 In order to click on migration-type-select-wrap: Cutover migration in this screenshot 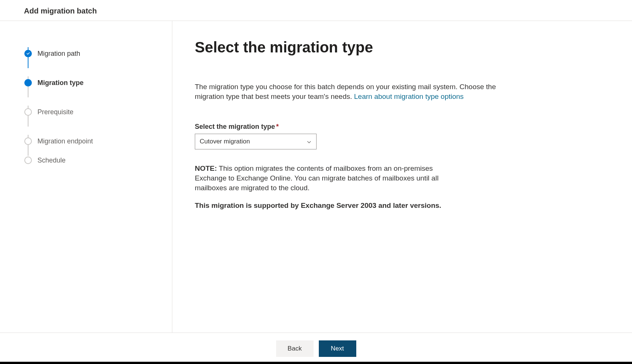, I will do `click(255, 142)`.